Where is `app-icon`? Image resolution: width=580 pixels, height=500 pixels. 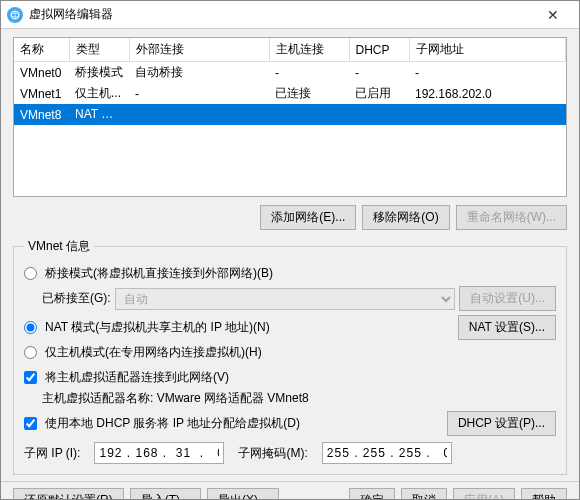 app-icon is located at coordinates (15, 15).